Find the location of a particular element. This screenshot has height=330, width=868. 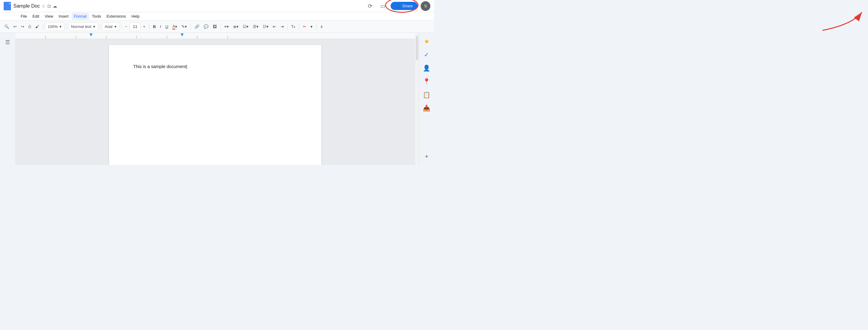

add-icon: + is located at coordinates (427, 157).